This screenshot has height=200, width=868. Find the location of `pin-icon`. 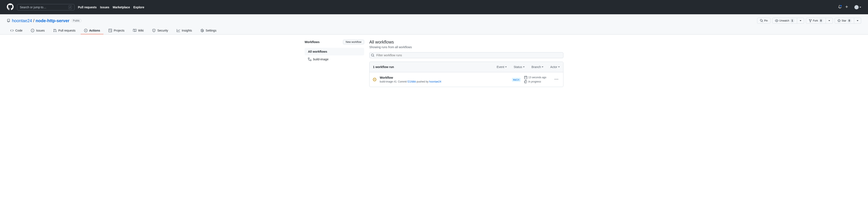

pin-icon is located at coordinates (762, 21).